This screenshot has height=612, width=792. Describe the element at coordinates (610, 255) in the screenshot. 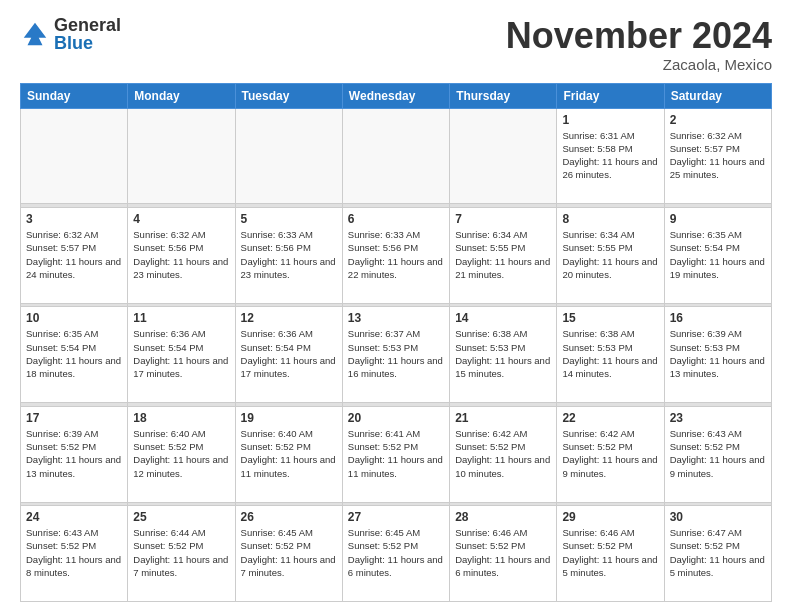

I see `day-cell: 8Sunrise: 6:34 AM Sunset: 5:55 PM Daylig…` at that location.